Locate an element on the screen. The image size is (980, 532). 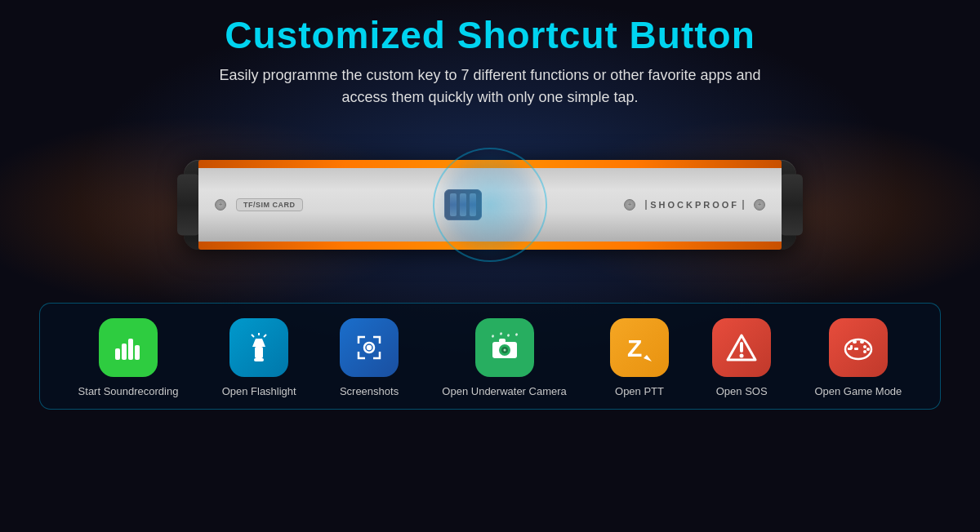
underwater-camera-label: Open Underwater Camera is located at coordinates (504, 392).